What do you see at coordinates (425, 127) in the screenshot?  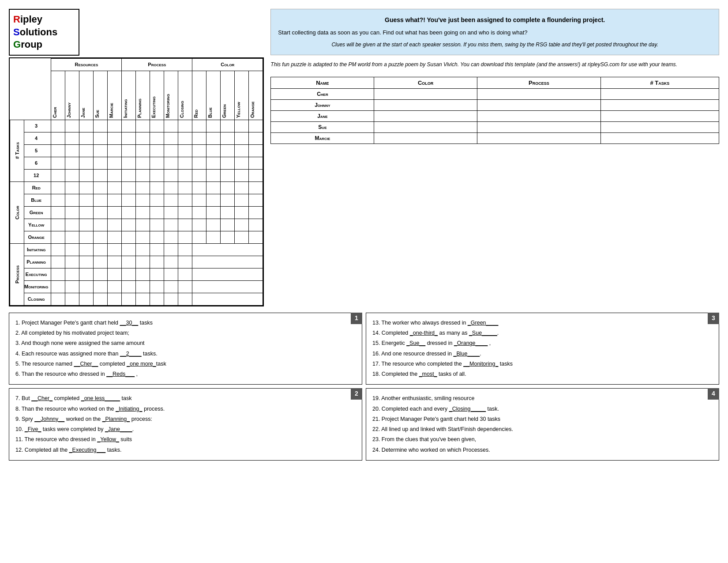 I see `summary-color-sue` at bounding box center [425, 127].